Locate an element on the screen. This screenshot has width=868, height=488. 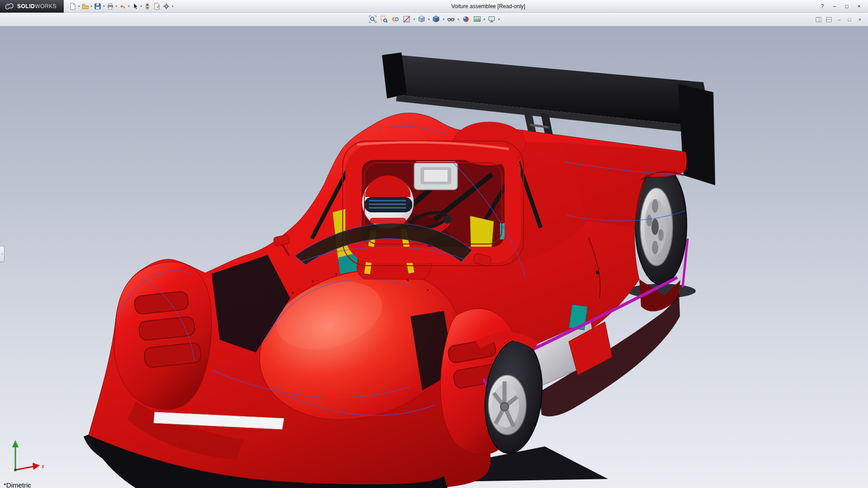
intake-box is located at coordinates (436, 176).